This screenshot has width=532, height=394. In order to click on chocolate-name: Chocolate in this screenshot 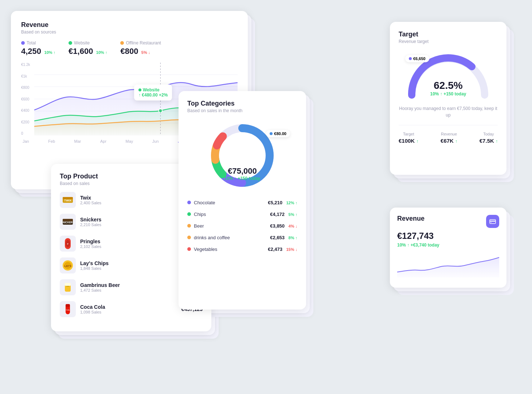, I will do `click(205, 202)`.